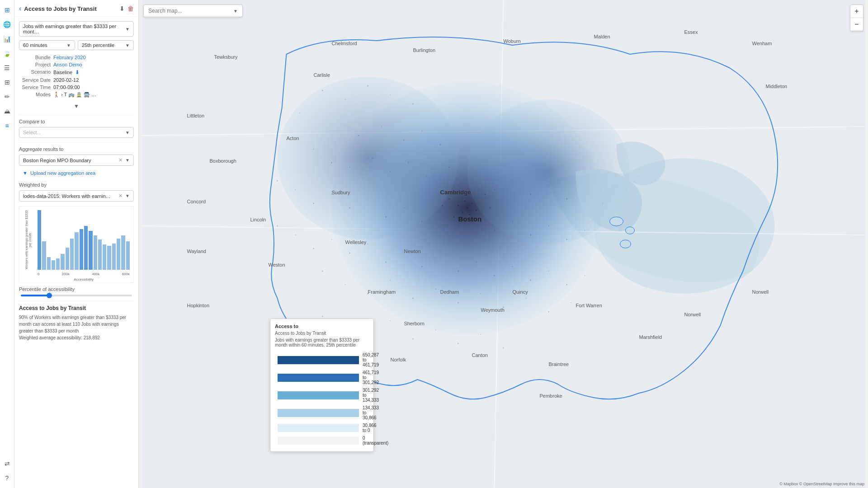  Describe the element at coordinates (49, 296) in the screenshot. I see `slider-thumb` at that location.